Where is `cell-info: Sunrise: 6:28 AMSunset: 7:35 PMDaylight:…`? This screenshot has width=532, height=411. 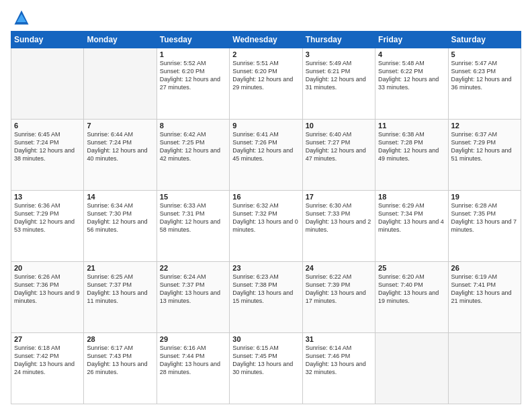
cell-info: Sunrise: 6:28 AMSunset: 7:35 PMDaylight:… is located at coordinates (485, 218).